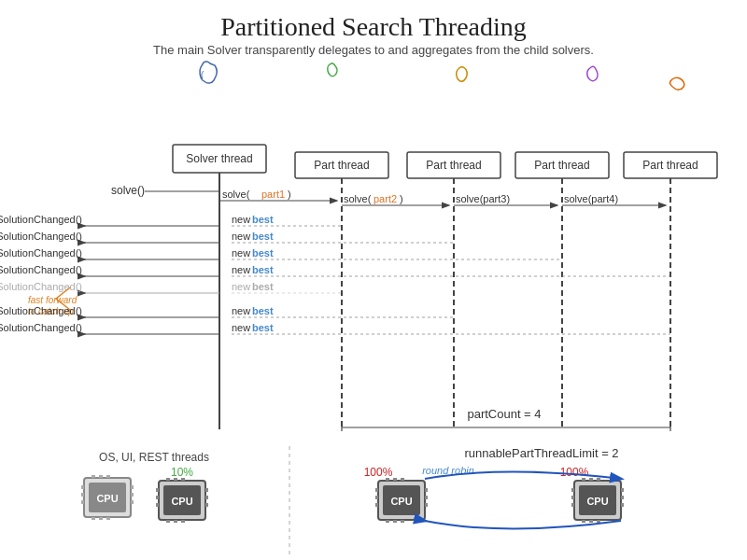 The image size is (747, 560). What do you see at coordinates (128, 190) in the screenshot?
I see `solve-call-label: solve()` at bounding box center [128, 190].